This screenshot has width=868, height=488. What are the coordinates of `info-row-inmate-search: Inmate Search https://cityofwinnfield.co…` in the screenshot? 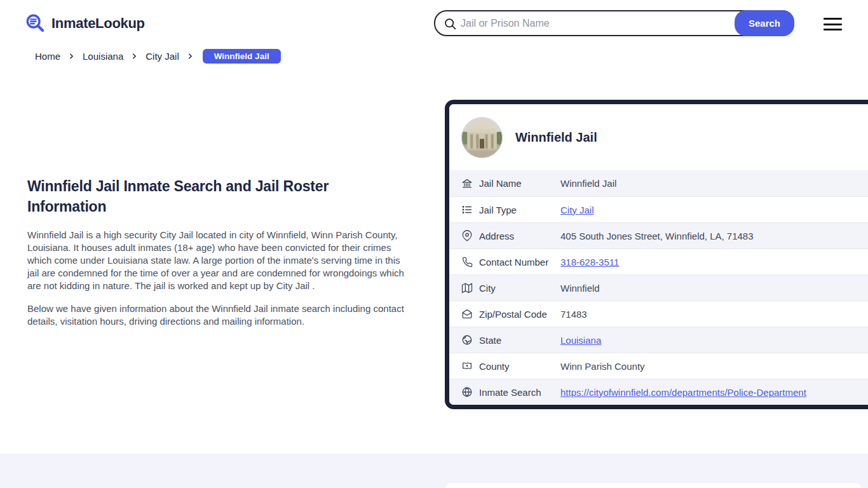 It's located at (658, 391).